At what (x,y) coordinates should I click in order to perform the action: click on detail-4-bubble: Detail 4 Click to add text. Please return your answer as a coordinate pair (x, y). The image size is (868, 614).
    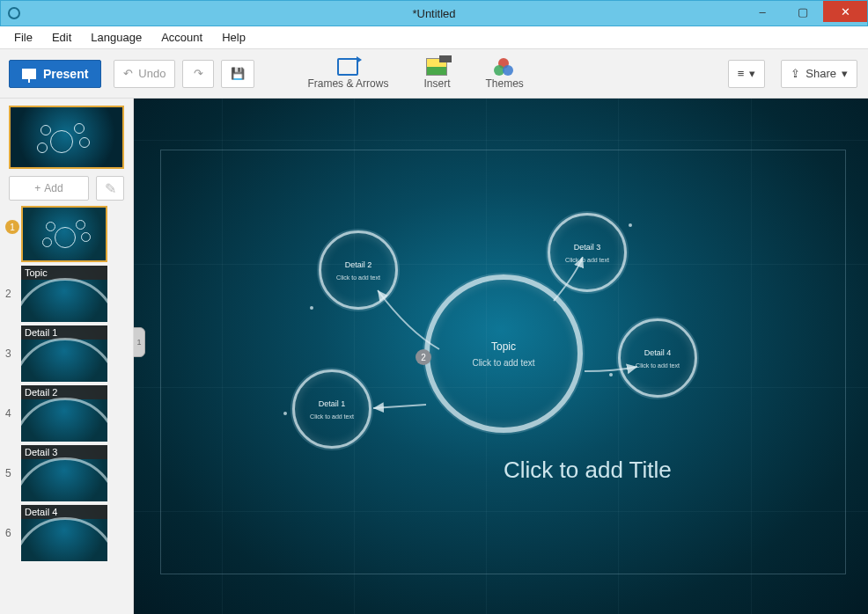
    Looking at the image, I should click on (658, 358).